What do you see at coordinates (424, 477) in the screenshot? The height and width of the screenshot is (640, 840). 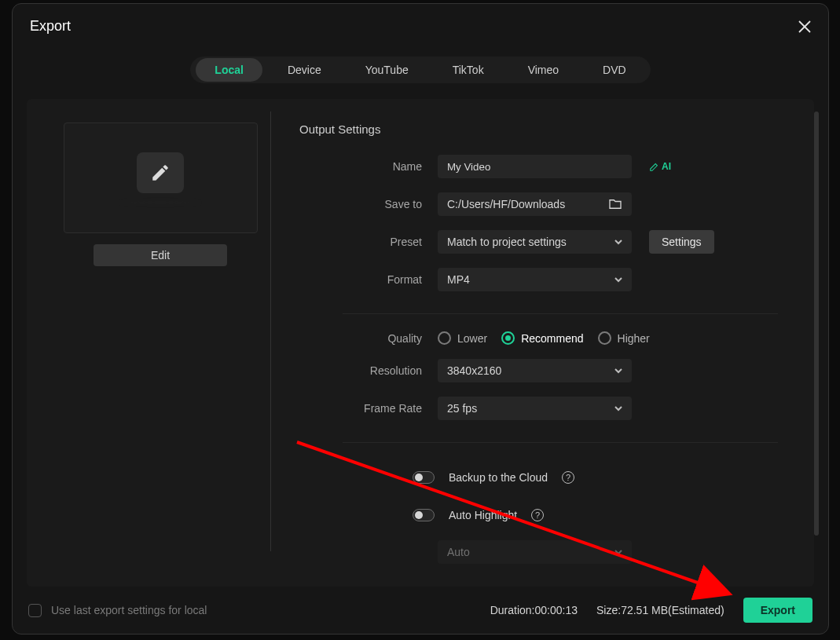 I see `backup-cloud-toggle` at bounding box center [424, 477].